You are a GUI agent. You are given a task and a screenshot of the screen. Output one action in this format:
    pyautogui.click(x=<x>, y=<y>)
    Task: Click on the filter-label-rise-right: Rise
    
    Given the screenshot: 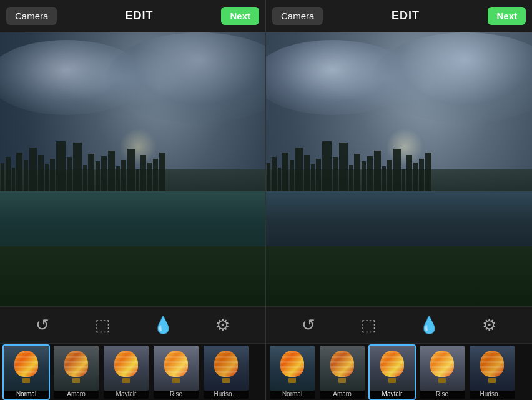 What is the action you would take?
    pyautogui.click(x=442, y=394)
    